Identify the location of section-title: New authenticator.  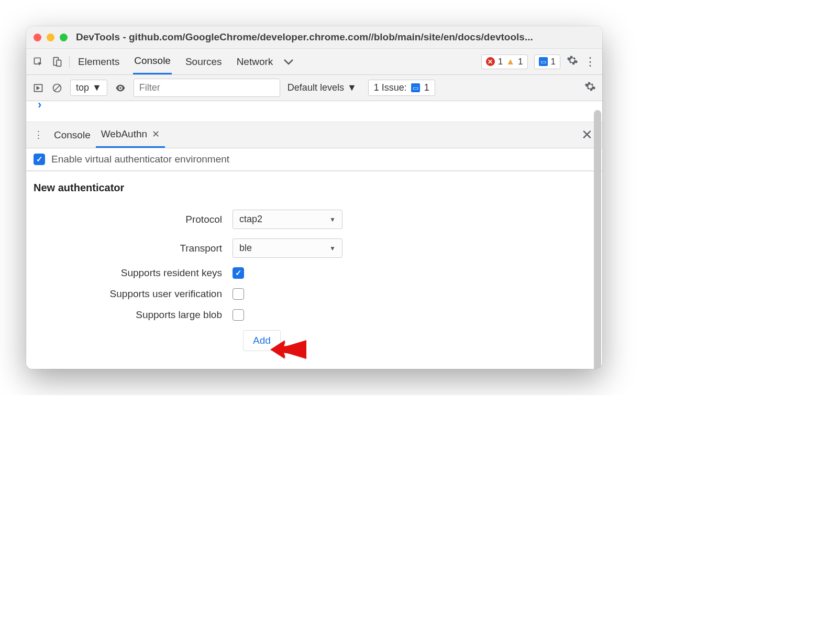
(314, 188).